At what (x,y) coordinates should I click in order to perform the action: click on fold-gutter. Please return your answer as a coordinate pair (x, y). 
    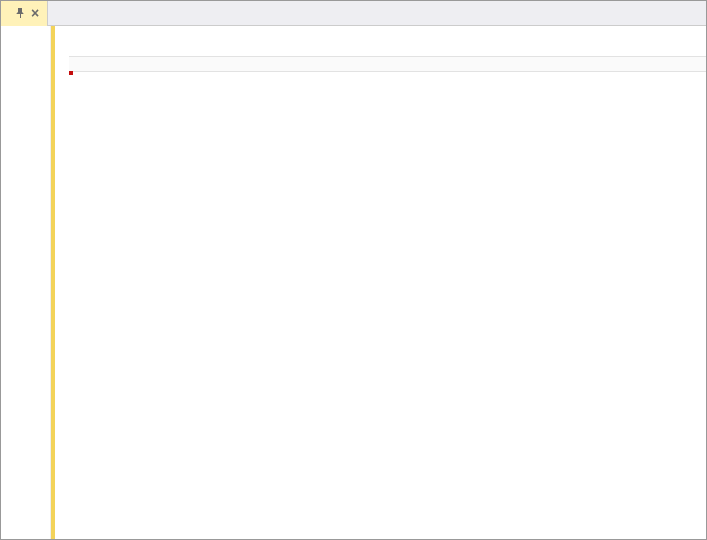
    Looking at the image, I should click on (62, 282).